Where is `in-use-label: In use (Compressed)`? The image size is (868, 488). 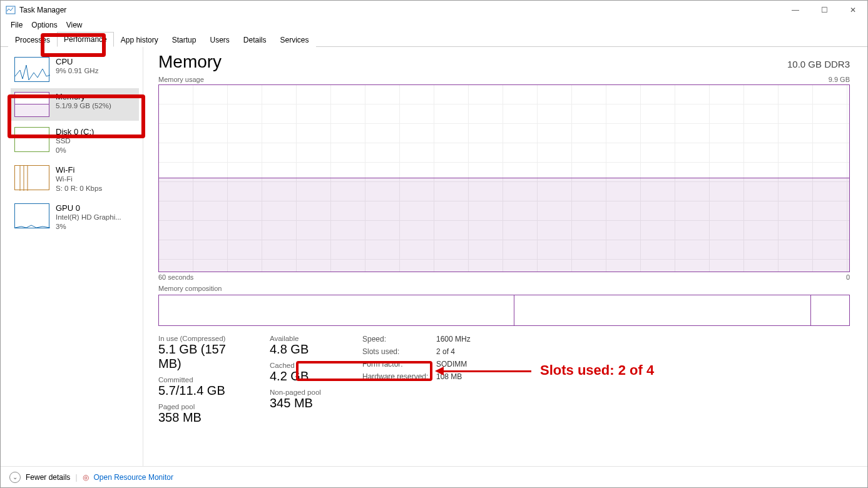 in-use-label: In use (Compressed) is located at coordinates (205, 338).